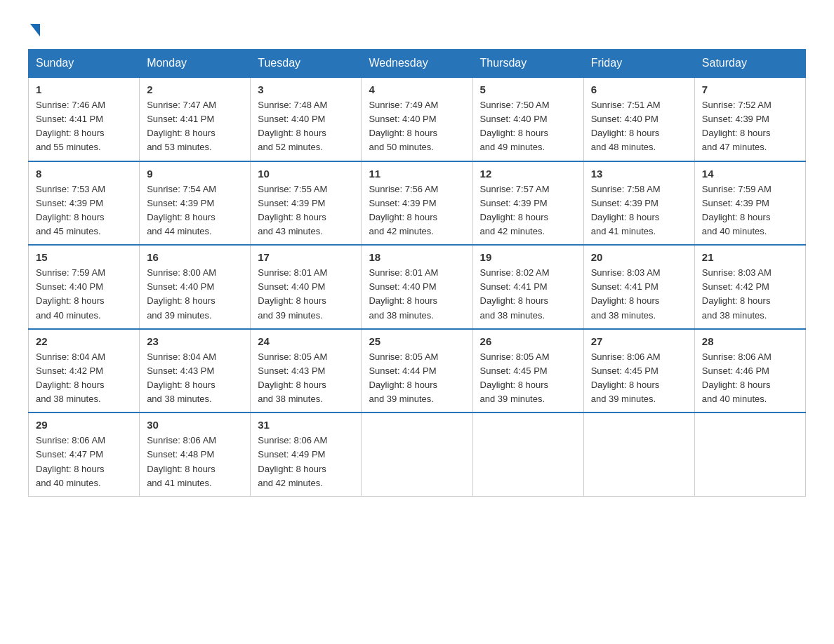 The width and height of the screenshot is (834, 644). I want to click on day-number: 28, so click(750, 341).